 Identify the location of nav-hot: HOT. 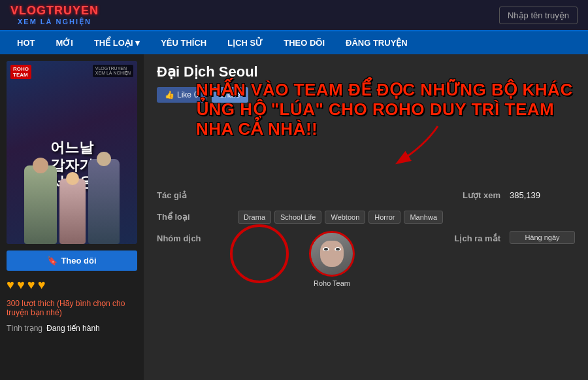
(26, 43).